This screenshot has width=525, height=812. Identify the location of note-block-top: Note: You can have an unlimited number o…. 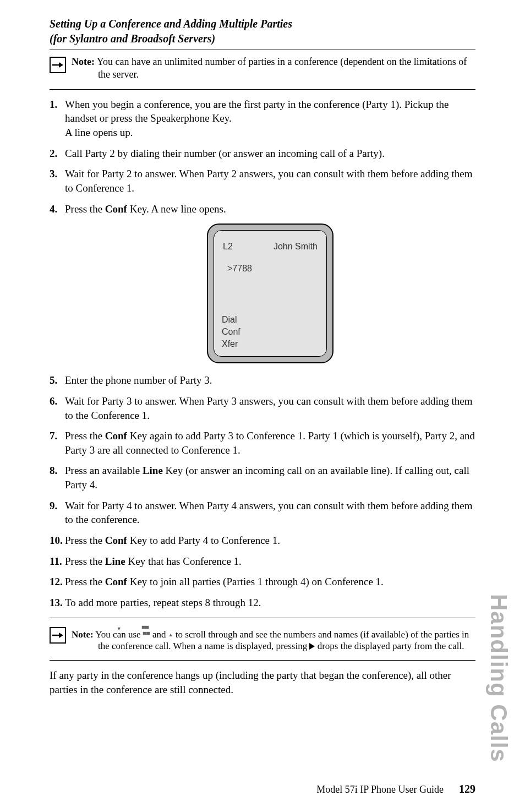
(262, 68).